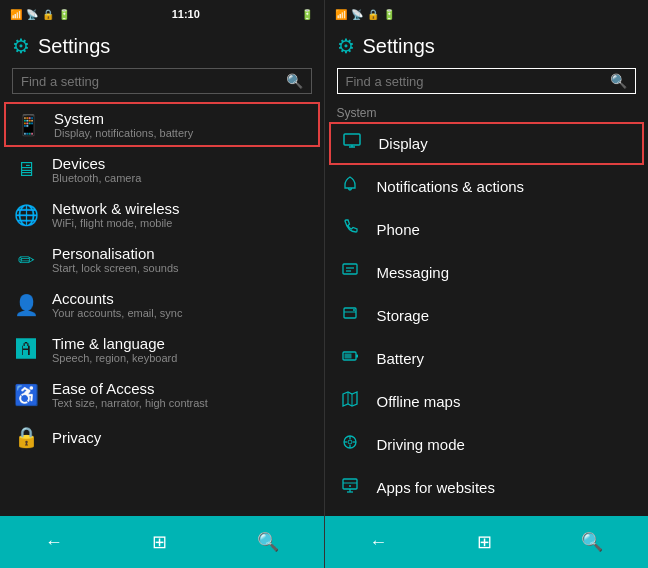 The height and width of the screenshot is (568, 648). What do you see at coordinates (114, 350) in the screenshot?
I see `time-text: Time & language Speech, region, keyboard` at bounding box center [114, 350].